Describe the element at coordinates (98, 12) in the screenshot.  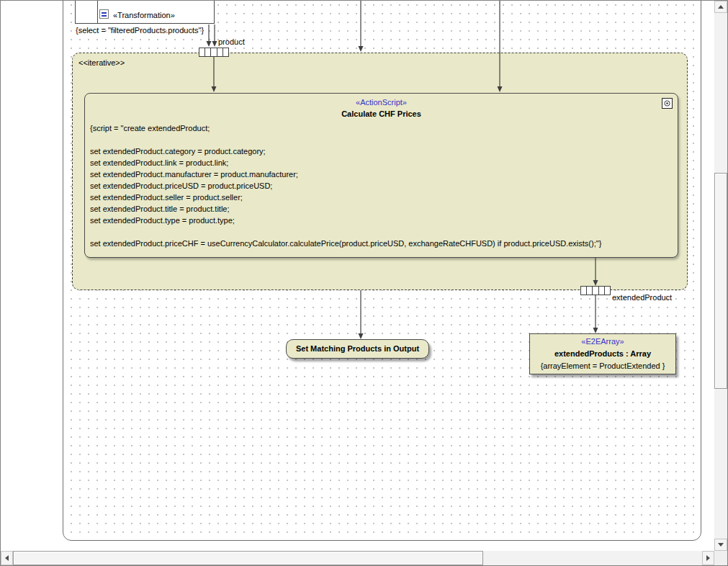
I see `compartment-divider` at that location.